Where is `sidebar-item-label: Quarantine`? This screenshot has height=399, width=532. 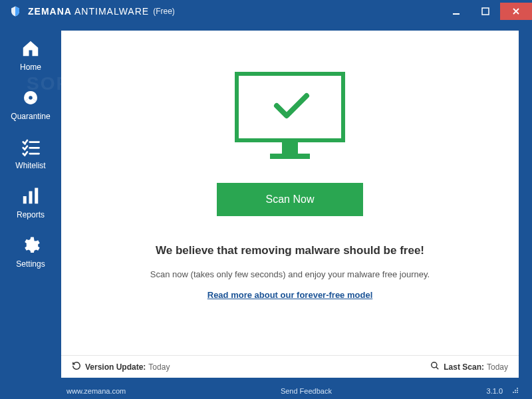
sidebar-item-label: Quarantine is located at coordinates (31, 116).